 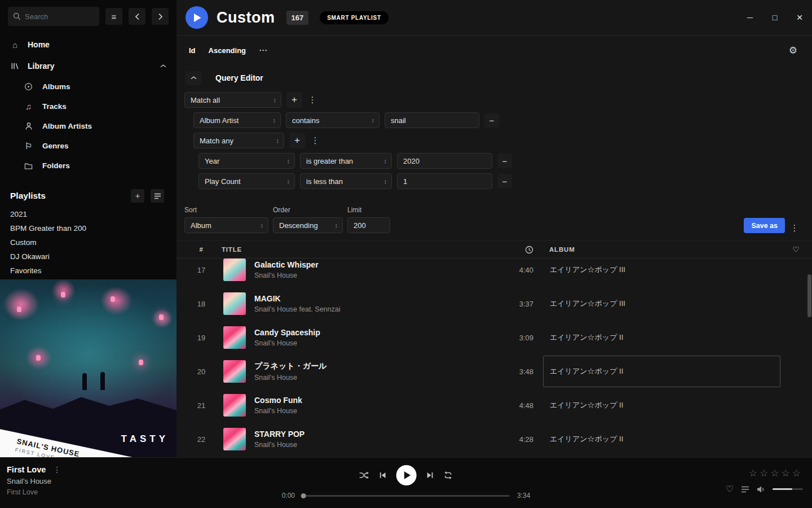 What do you see at coordinates (730, 489) in the screenshot?
I see `favorite-icon: ♡` at bounding box center [730, 489].